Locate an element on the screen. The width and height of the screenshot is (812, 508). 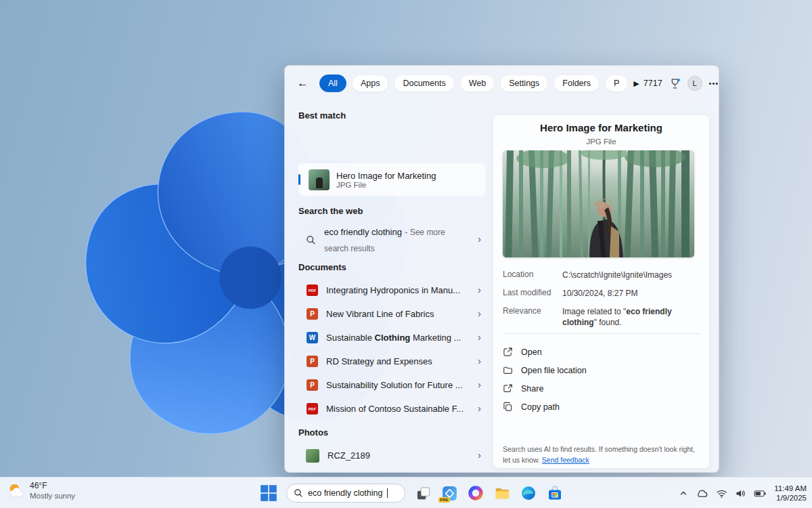
more-options-icon: ••• is located at coordinates (715, 83).